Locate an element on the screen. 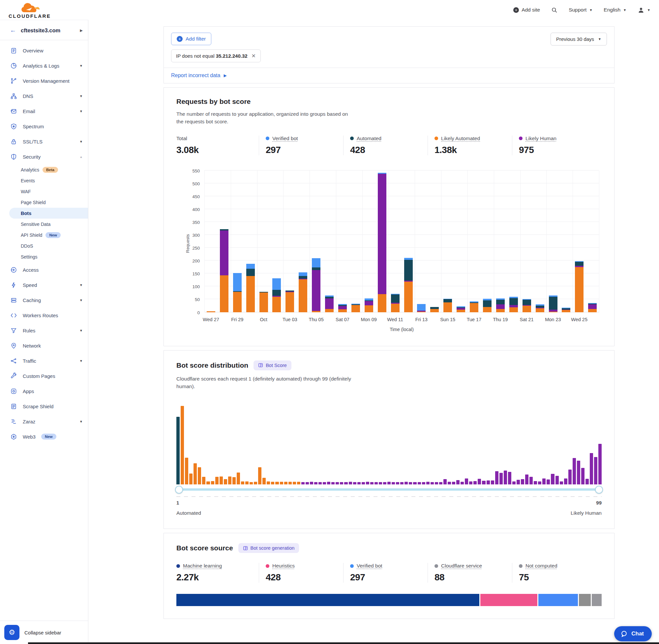 Image resolution: width=659 pixels, height=644 pixels. support-menu: Support ▼ is located at coordinates (581, 10).